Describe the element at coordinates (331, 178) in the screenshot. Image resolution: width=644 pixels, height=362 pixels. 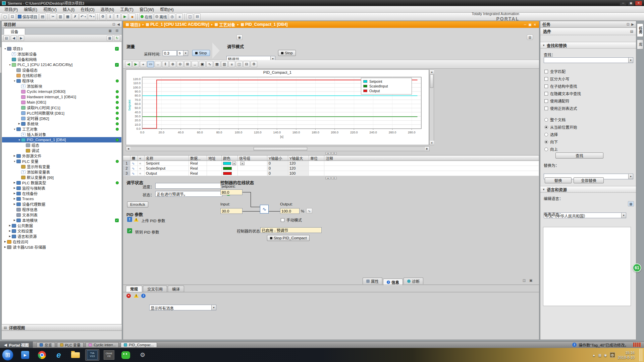
I see `splitter-table-status: ▲ ▼` at that location.